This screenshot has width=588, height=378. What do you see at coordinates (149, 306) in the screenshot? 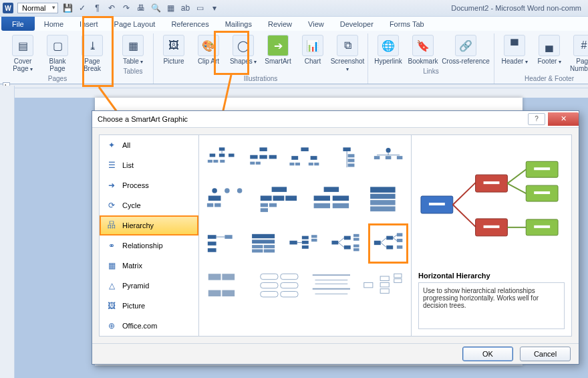
I see `category-picture: 🖼Picture` at bounding box center [149, 306].